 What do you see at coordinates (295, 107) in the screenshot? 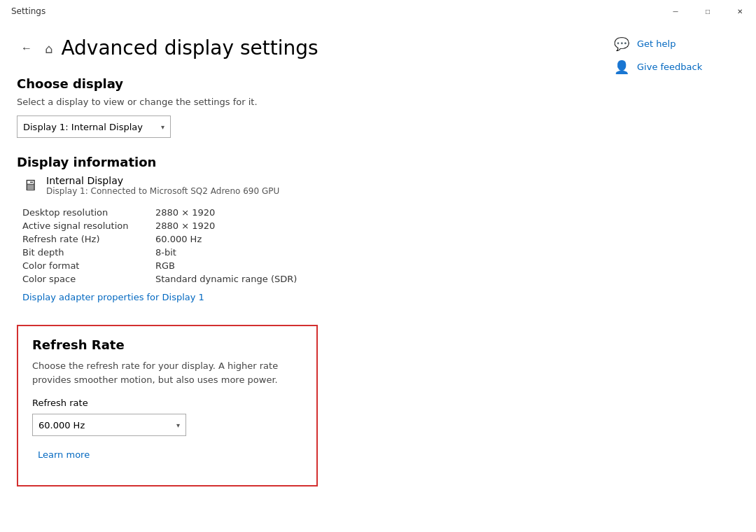
I see `choose-display-section: Choose display Select a display to view …` at bounding box center [295, 107].